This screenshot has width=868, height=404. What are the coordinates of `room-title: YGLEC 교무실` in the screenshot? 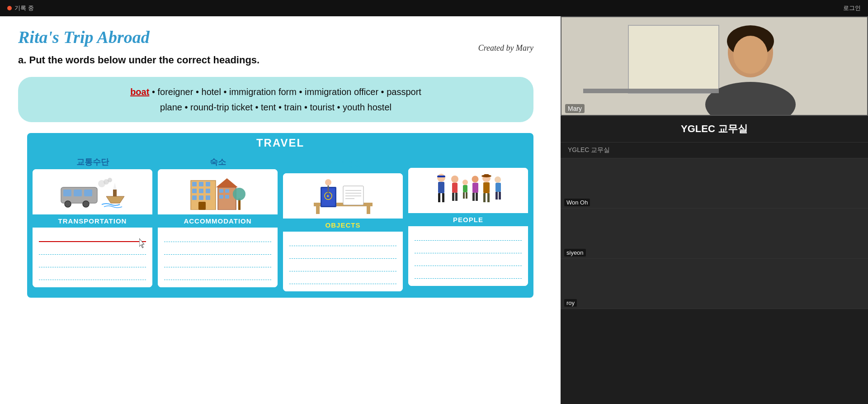 It's located at (714, 129).